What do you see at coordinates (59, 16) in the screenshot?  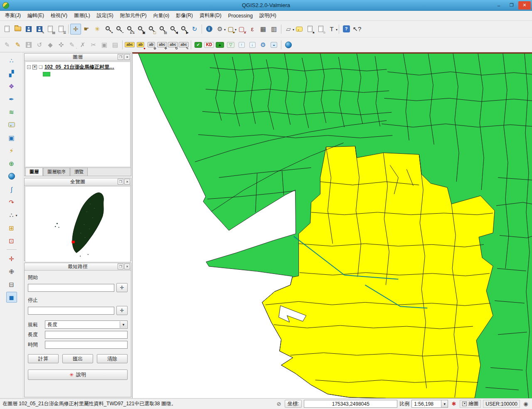 I see `menu-item: 檢視(V)` at bounding box center [59, 16].